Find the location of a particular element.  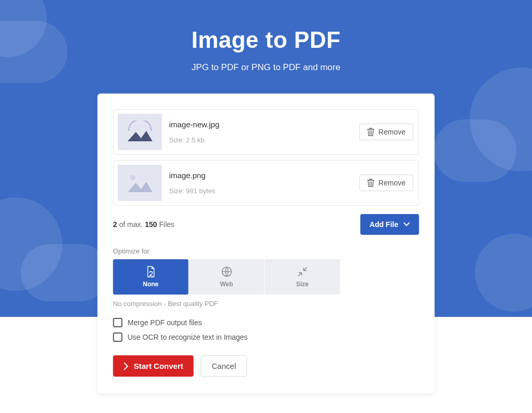

counter-mid: of max. is located at coordinates (131, 224).